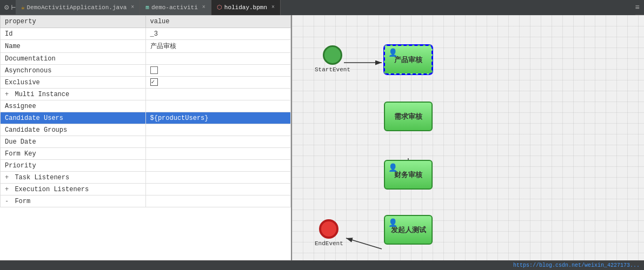 The image size is (644, 270). Describe the element at coordinates (74, 118) in the screenshot. I see `prop-label-candidate_users: Candidate Users` at that location.